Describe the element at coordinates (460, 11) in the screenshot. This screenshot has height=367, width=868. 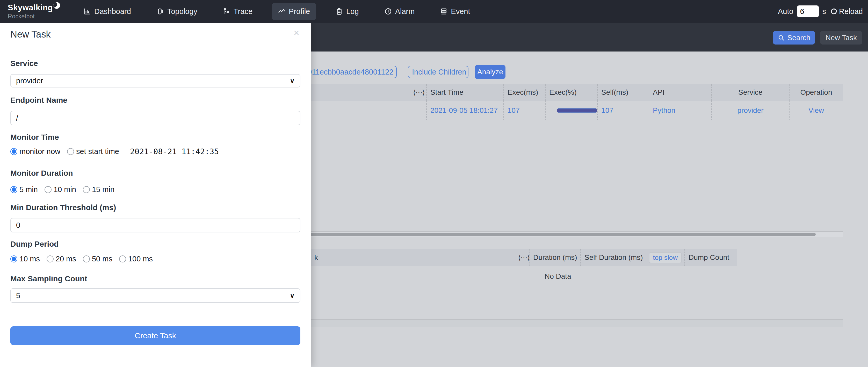
I see `nav-label: Event` at that location.